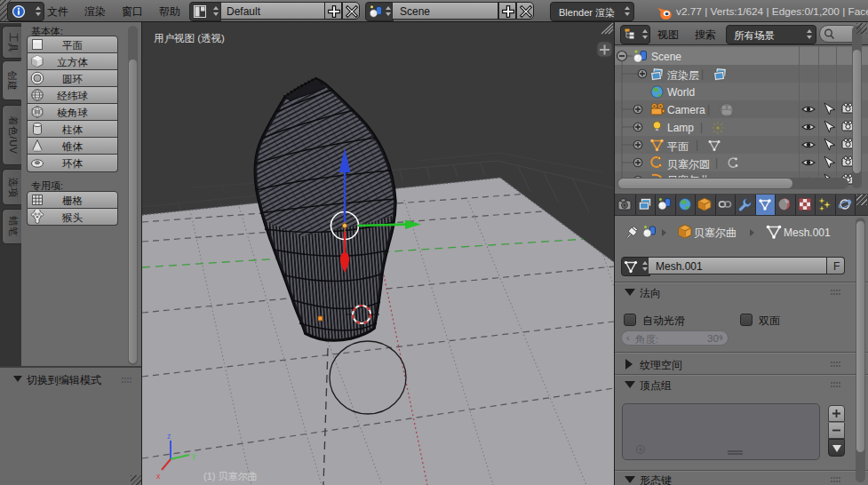 The height and width of the screenshot is (485, 868). I want to click on svg-text: y, so click(194, 456).